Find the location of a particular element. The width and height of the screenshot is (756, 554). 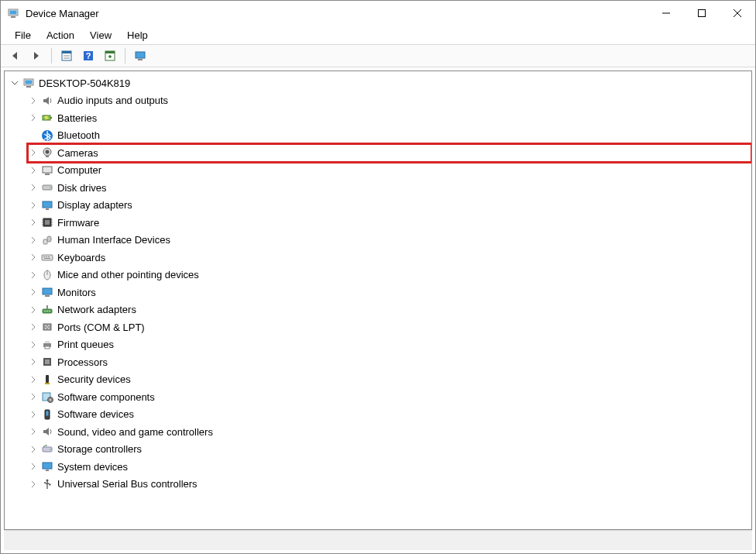

port-icon is located at coordinates (47, 327).